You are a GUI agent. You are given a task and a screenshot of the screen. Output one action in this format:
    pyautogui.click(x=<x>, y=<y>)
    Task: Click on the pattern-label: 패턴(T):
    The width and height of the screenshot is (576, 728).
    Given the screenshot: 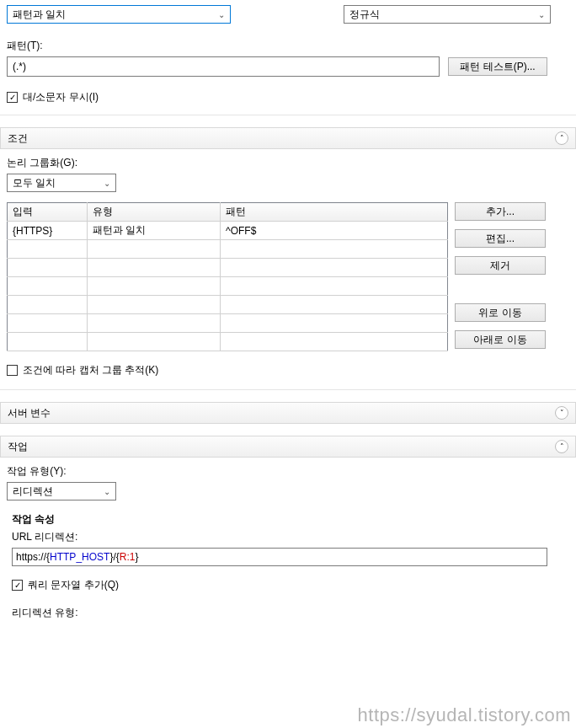 What is the action you would take?
    pyautogui.click(x=288, y=46)
    